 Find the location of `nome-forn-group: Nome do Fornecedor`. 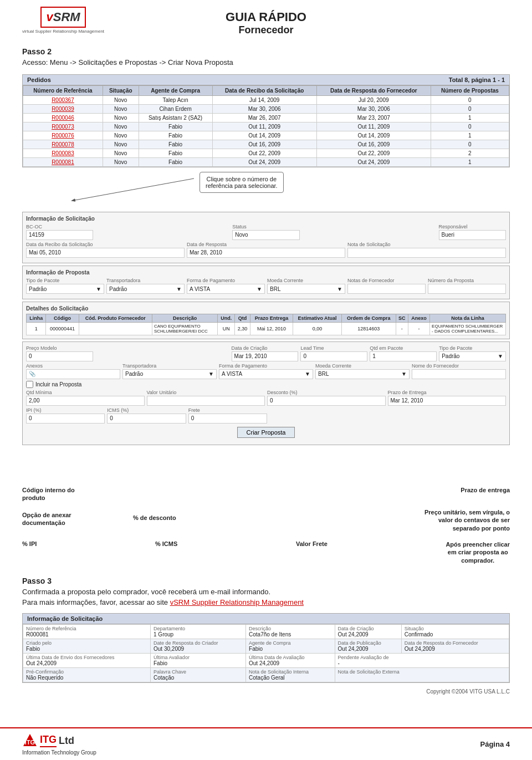

nome-forn-group: Nome do Fornecedor is located at coordinates (459, 371).